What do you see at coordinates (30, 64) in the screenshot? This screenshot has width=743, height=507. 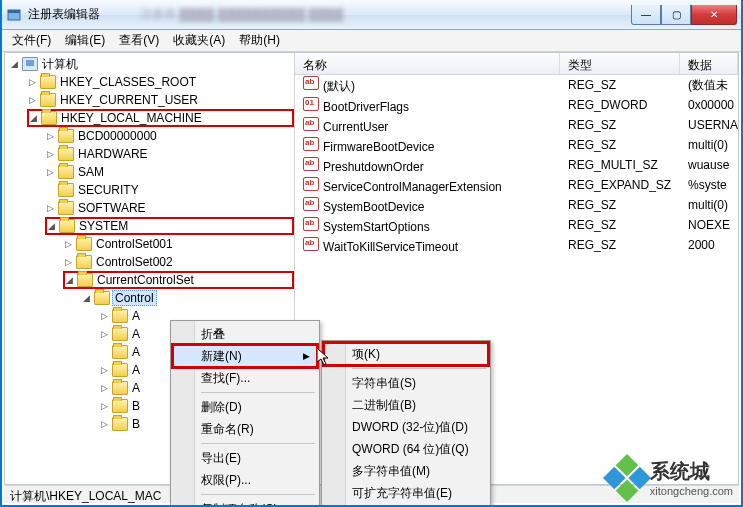 I see `computer-icon` at bounding box center [30, 64].